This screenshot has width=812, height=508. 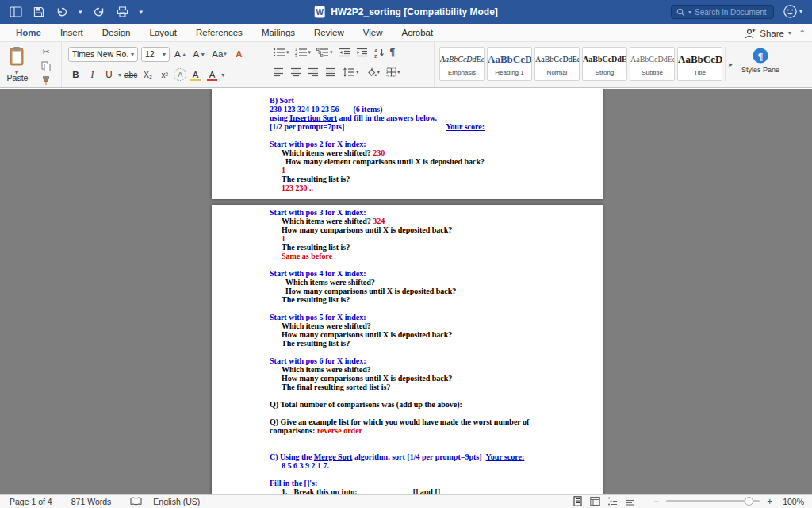 I want to click on style-name: Emphasis, so click(x=462, y=73).